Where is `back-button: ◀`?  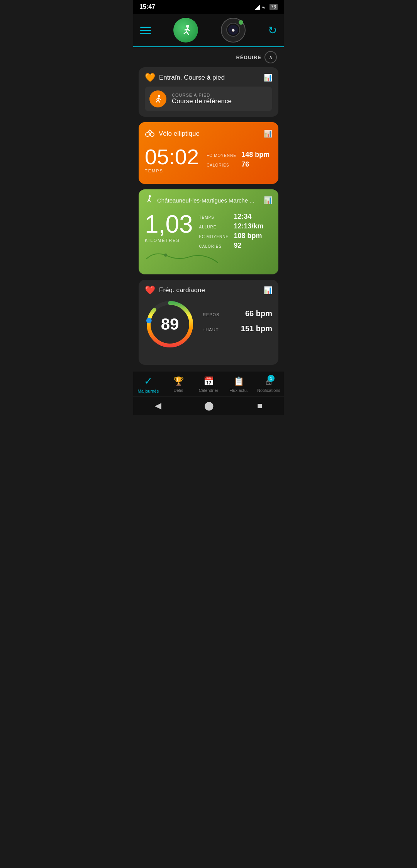 back-button: ◀ is located at coordinates (158, 406).